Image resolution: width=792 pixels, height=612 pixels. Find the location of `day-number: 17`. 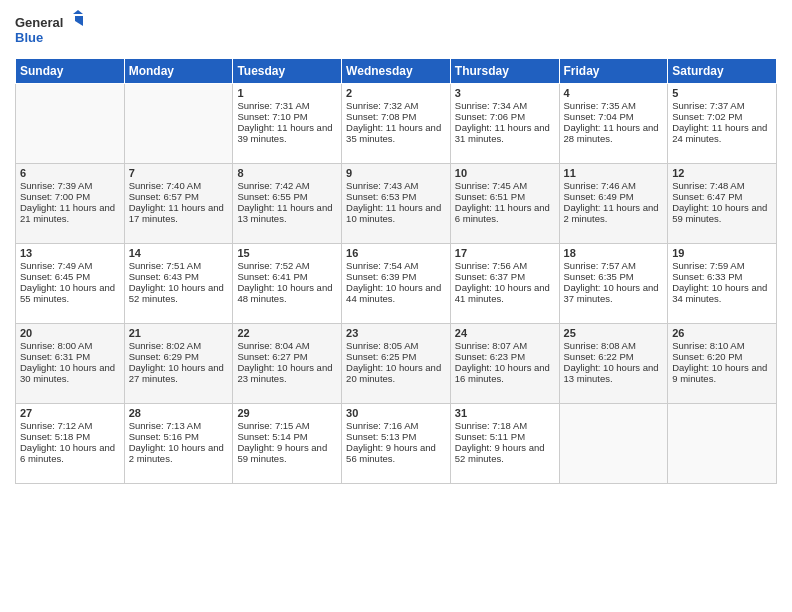

day-number: 17 is located at coordinates (505, 253).